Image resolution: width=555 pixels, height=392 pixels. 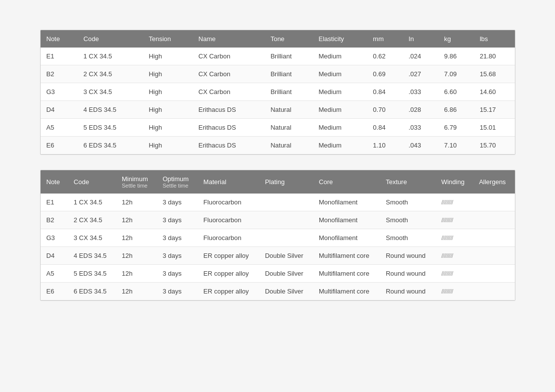 What do you see at coordinates (92, 182) in the screenshot?
I see `table2-col-header: Code` at bounding box center [92, 182].